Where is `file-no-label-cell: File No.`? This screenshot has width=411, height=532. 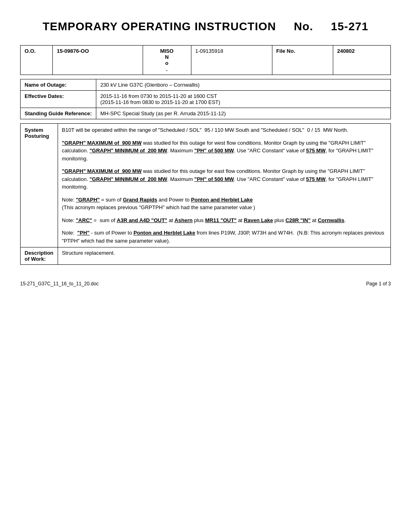
file-no-label-cell: File No. is located at coordinates (302, 60).